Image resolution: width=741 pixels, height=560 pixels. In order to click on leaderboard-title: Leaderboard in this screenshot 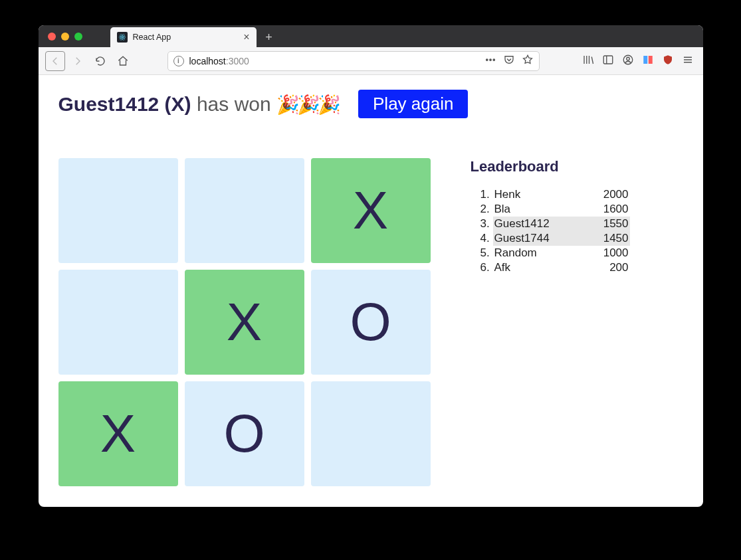, I will do `click(550, 167)`.